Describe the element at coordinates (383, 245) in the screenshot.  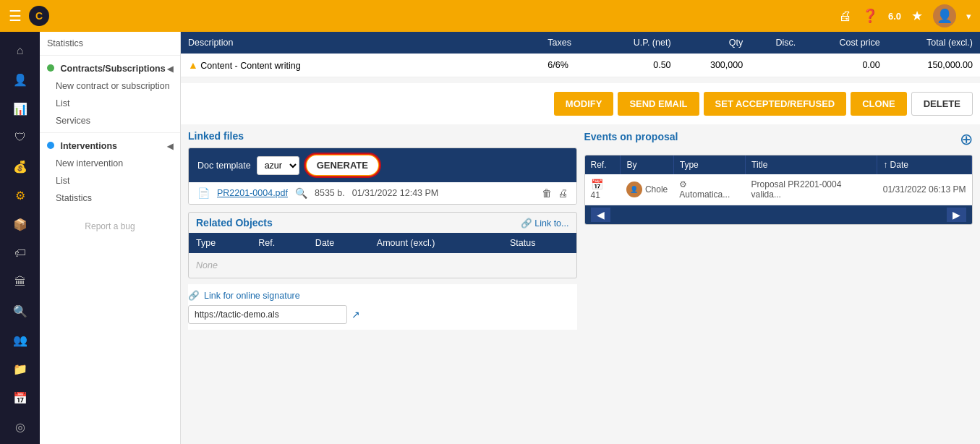
I see `related-objects-panel: Related Objects 🔗 Link to... Type Ref. D…` at that location.